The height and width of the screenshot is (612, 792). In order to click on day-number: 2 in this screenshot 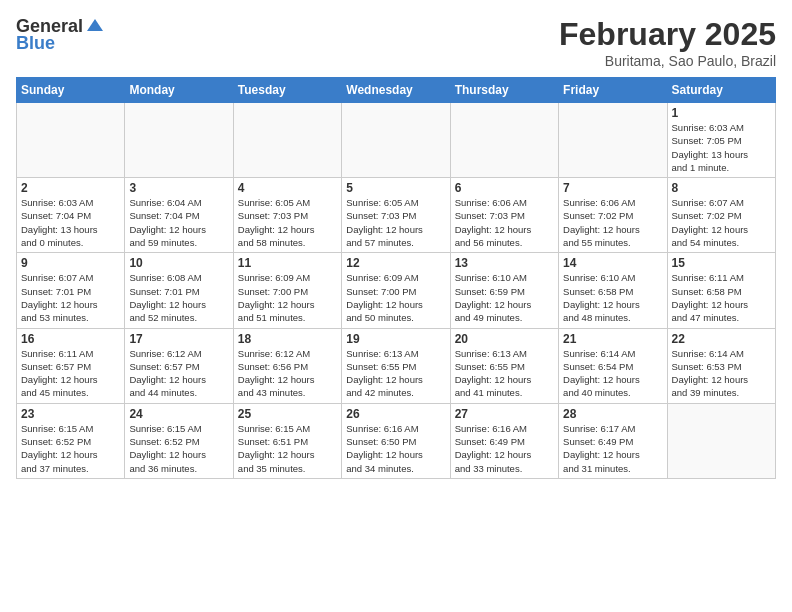, I will do `click(70, 188)`.